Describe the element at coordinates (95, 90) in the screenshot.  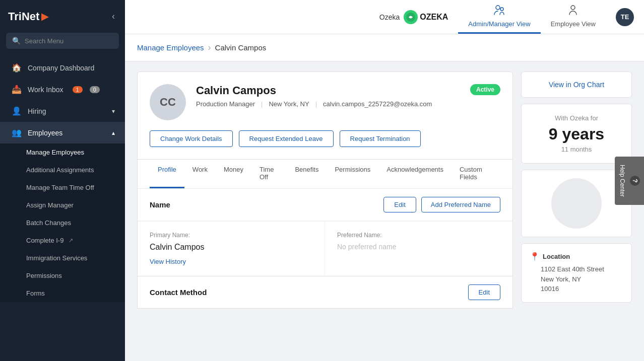
I see `badge-2: 0` at that location.